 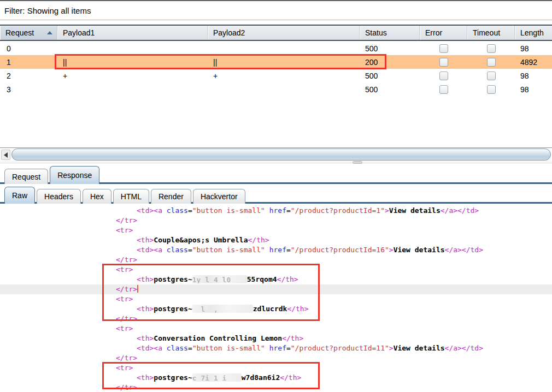 I want to click on payload2-cell: +, so click(x=284, y=75).